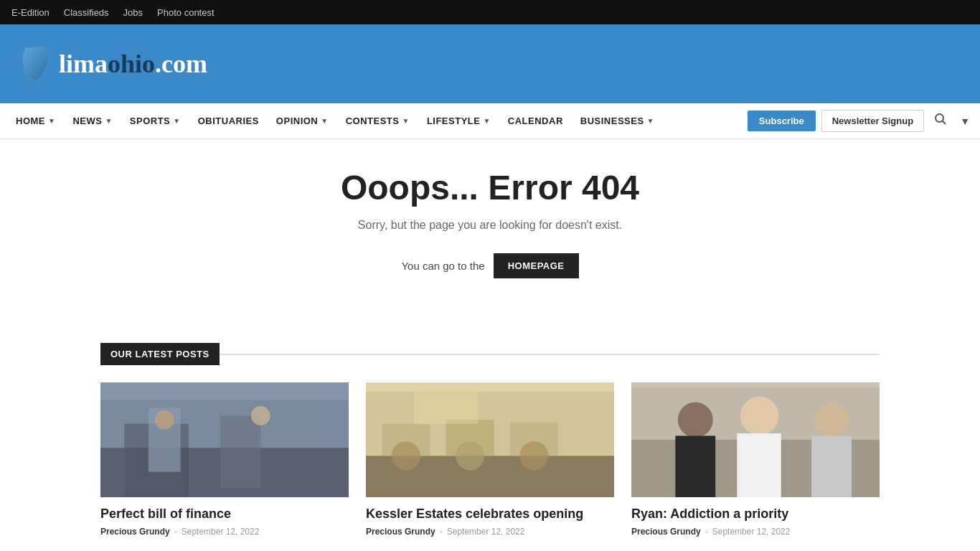  What do you see at coordinates (860, 121) in the screenshot?
I see `nav-actions: Subscribe Newsletter Signup ▼` at bounding box center [860, 121].